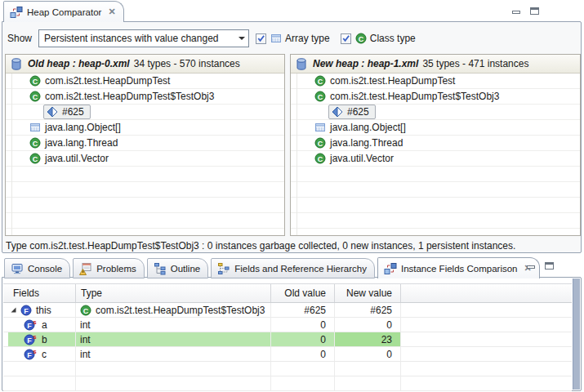  What do you see at coordinates (392, 81) in the screenshot?
I see `tree-item-label: com.is2t.test.HeapDumpTest` at bounding box center [392, 81].